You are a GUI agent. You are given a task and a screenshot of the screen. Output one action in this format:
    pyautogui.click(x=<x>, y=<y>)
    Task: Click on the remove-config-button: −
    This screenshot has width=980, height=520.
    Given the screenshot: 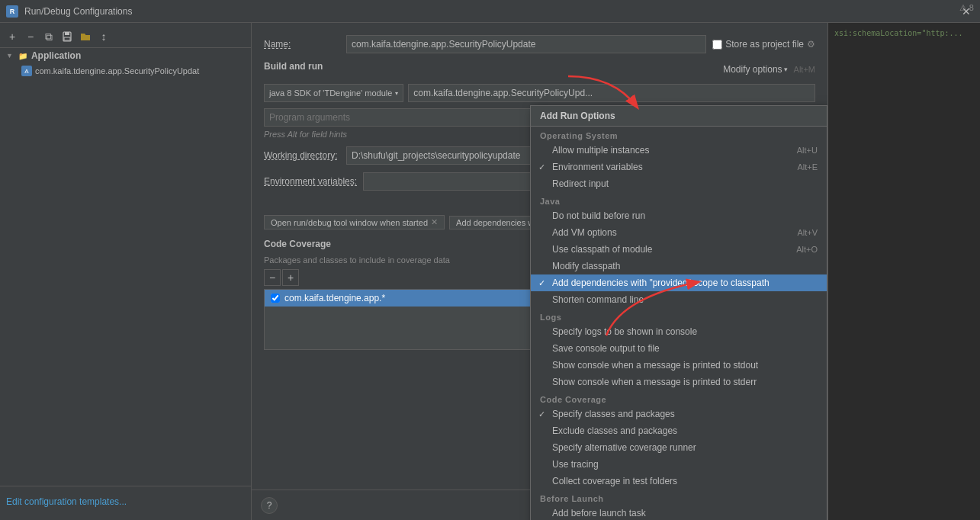 What is the action you would take?
    pyautogui.click(x=31, y=37)
    